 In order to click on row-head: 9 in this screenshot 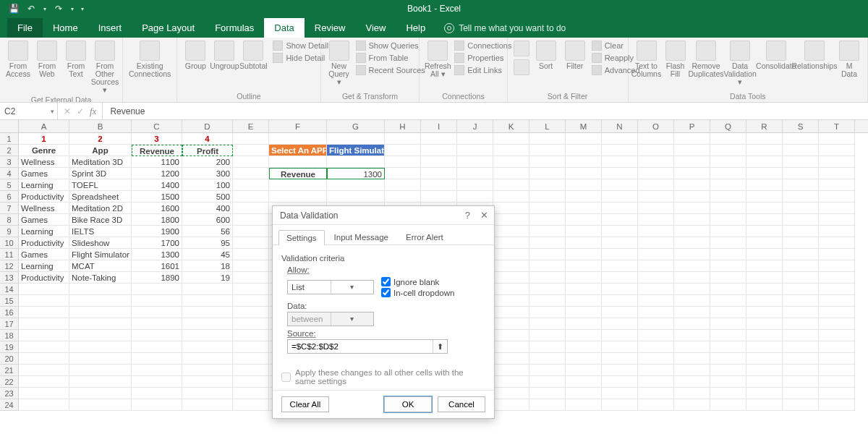, I will do `click(9, 231)`.